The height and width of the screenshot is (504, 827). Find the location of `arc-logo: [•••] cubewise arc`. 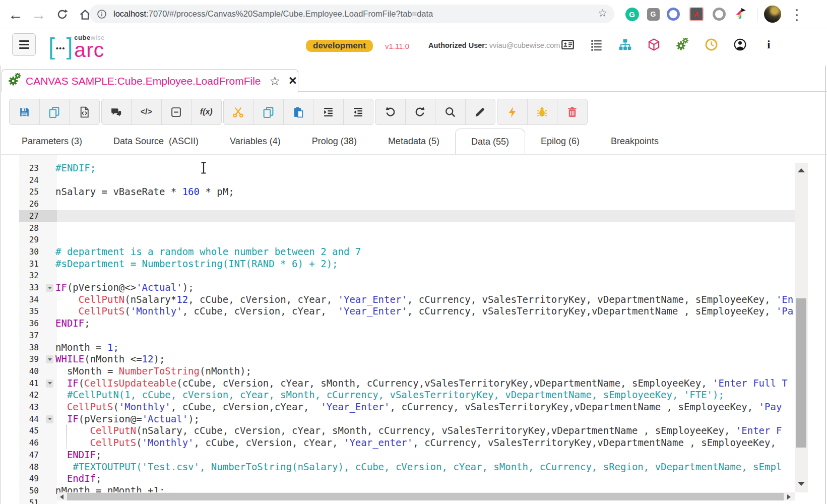

arc-logo: [•••] cubewise arc is located at coordinates (77, 46).